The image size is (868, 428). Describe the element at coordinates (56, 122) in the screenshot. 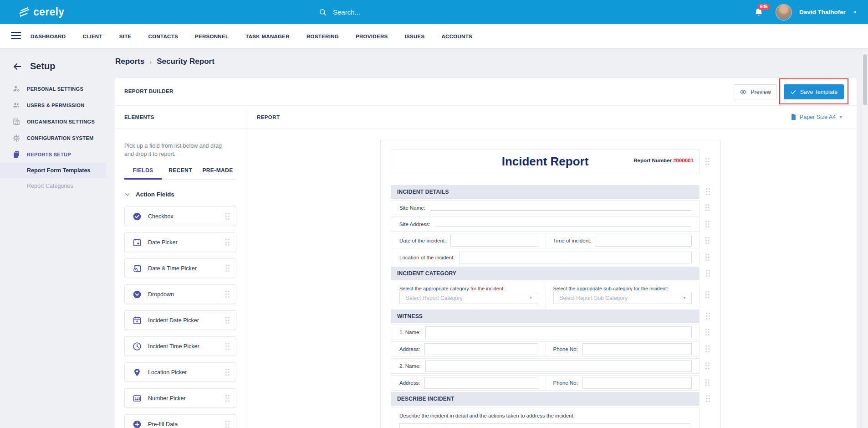

I see `sidebar-item-organisation-settings: ORGANISATION SETTINGS` at that location.